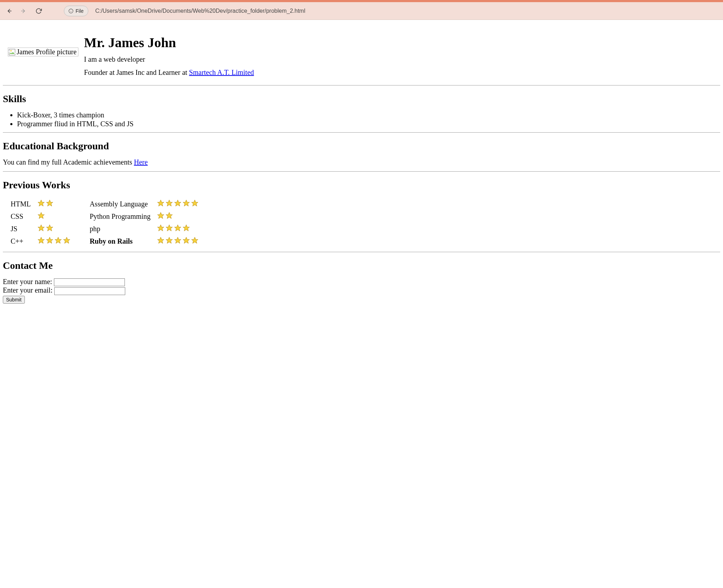  I want to click on work-label: JS, so click(21, 229).